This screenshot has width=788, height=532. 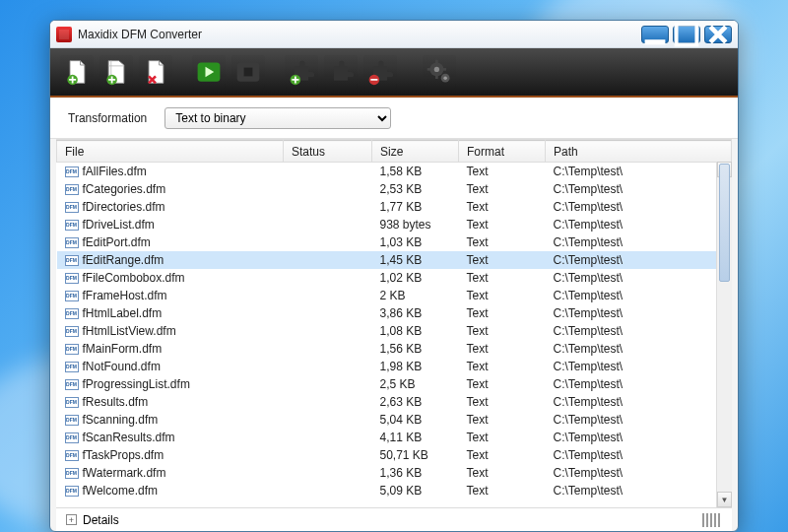 I want to click on plugin-remove-button, so click(x=380, y=72).